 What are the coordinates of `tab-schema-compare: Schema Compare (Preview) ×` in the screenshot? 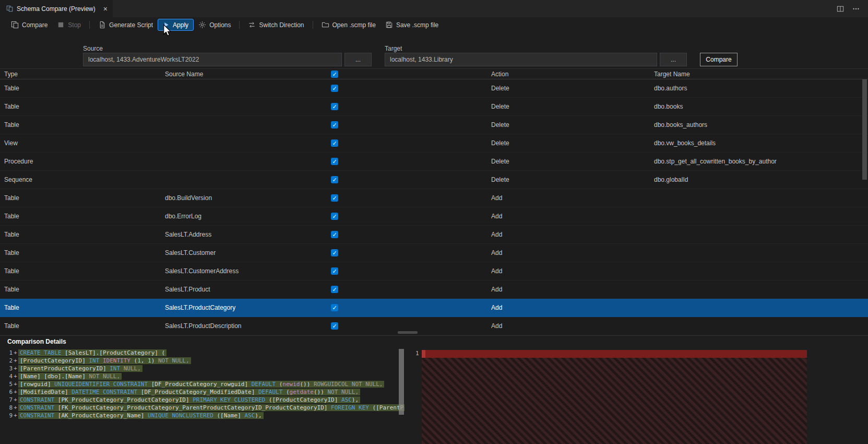 It's located at (56, 8).